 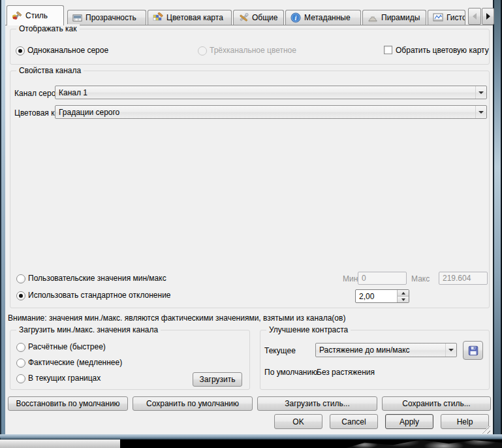 I want to click on save-contrast-button, so click(x=473, y=350).